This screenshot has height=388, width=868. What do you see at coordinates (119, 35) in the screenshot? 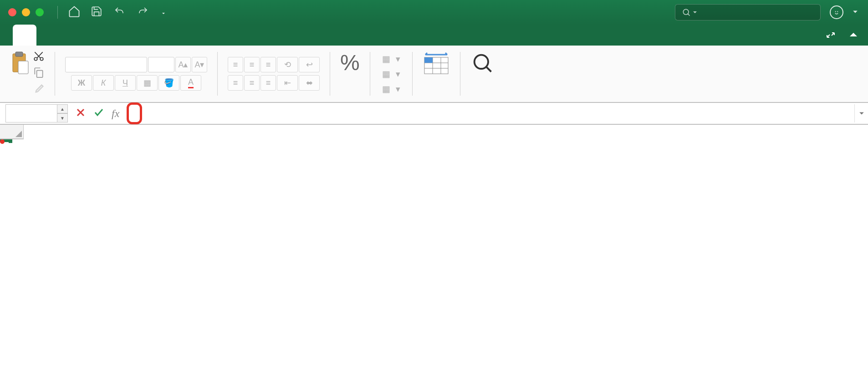
I see `tab-data` at bounding box center [119, 35].